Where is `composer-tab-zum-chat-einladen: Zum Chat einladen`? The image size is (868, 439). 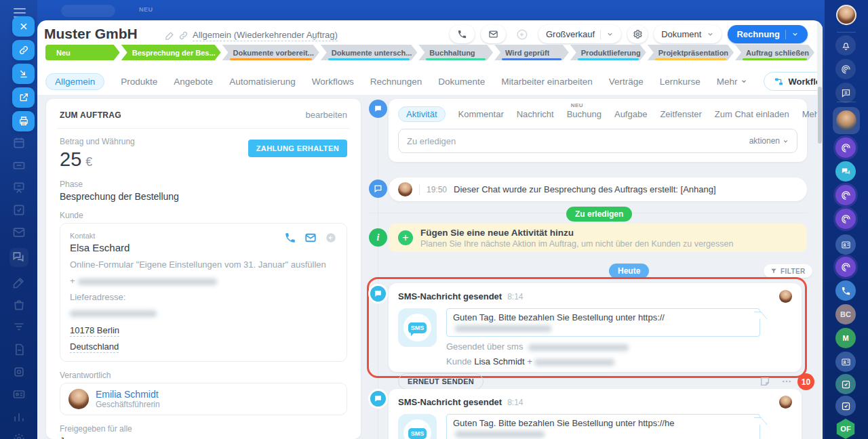
composer-tab-zum-chat-einladen: Zum Chat einladen is located at coordinates (752, 114).